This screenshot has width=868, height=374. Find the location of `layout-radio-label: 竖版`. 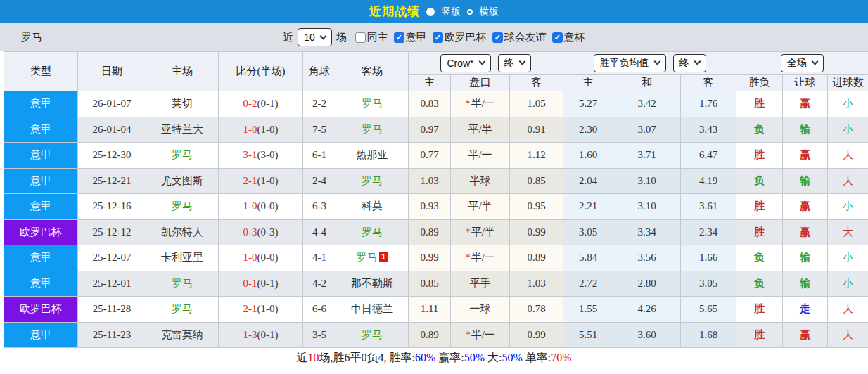

layout-radio-label: 竖版 is located at coordinates (451, 12).